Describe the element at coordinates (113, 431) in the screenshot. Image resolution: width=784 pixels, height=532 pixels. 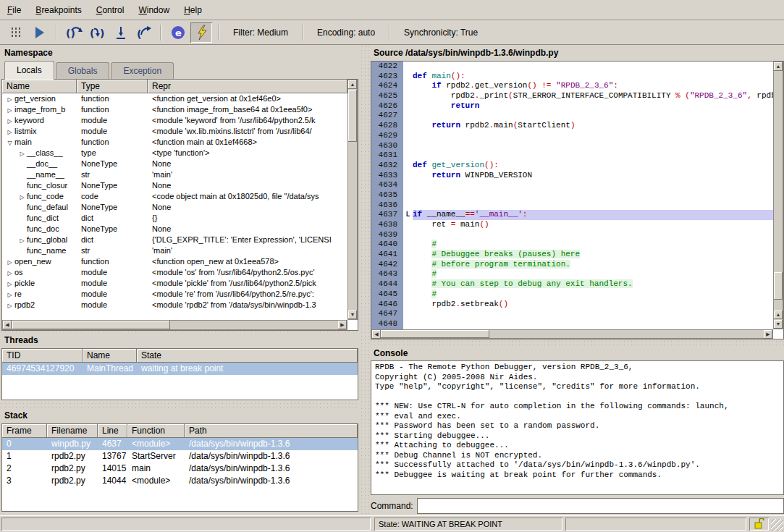
I see `column-header-line: Line` at that location.